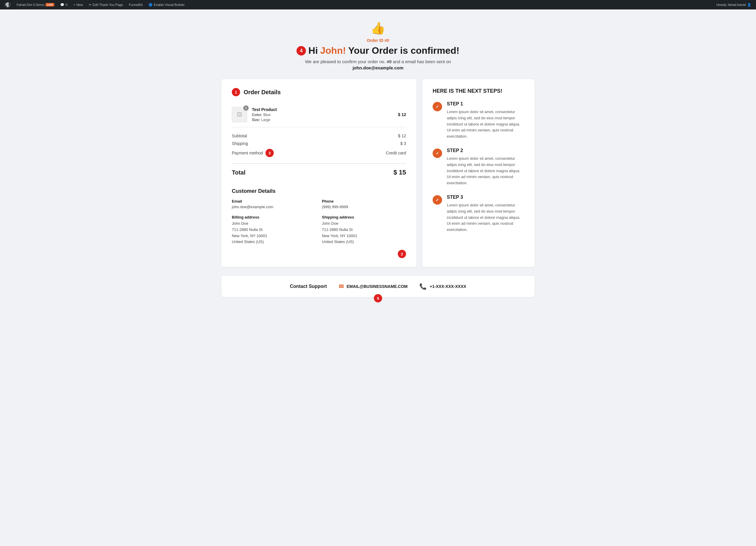 The image size is (756, 546). I want to click on visual-builder-link: 🔵 Enable Visual Builder, so click(167, 5).